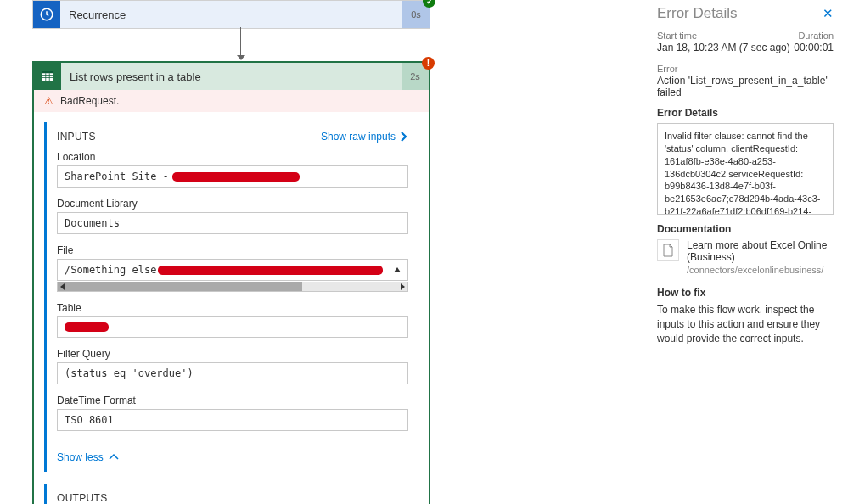 This screenshot has height=504, width=848. Describe the element at coordinates (233, 498) in the screenshot. I see `outputs-label: OUTPUTS` at that location.